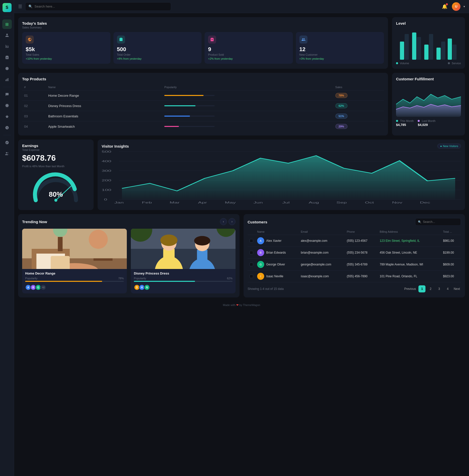 This screenshot has height=476, width=469. I want to click on trending-header: Trending Now ‹ ›, so click(129, 222).